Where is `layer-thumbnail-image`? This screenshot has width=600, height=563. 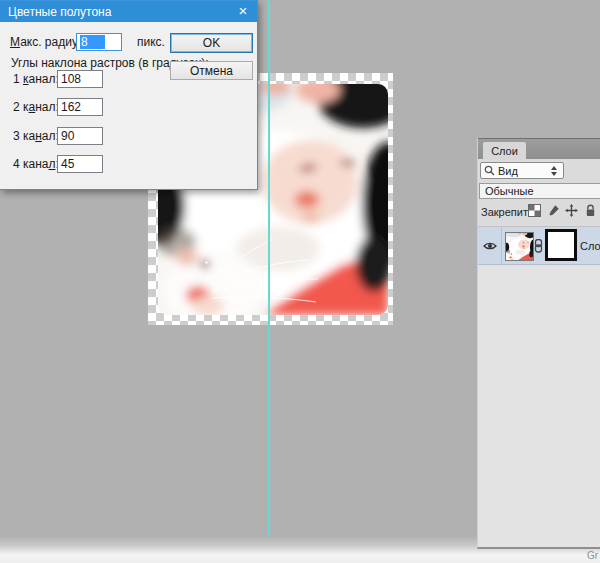
layer-thumbnail-image is located at coordinates (520, 246).